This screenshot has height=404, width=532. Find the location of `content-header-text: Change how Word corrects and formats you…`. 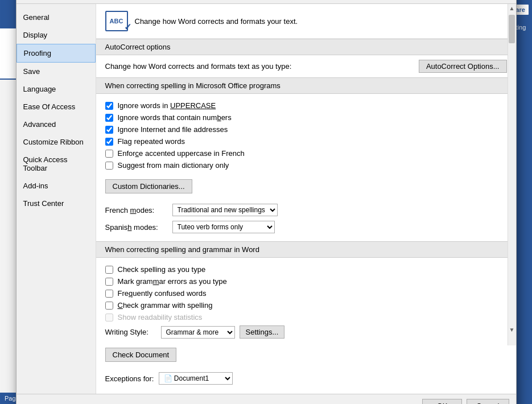

content-header-text: Change how Word corrects and formats you… is located at coordinates (216, 22).